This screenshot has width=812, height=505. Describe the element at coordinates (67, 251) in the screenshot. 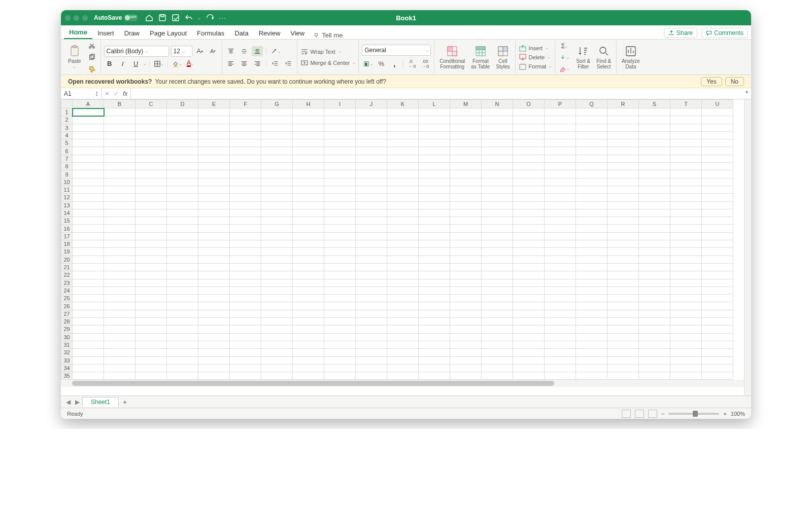

I see `row-header: 19` at that location.